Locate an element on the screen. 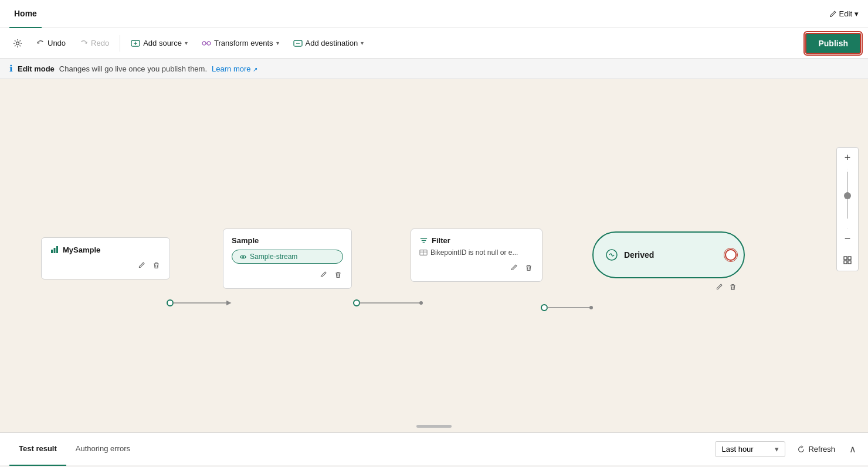 This screenshot has height=467, width=868. zoom-fit-button is located at coordinates (847, 260).